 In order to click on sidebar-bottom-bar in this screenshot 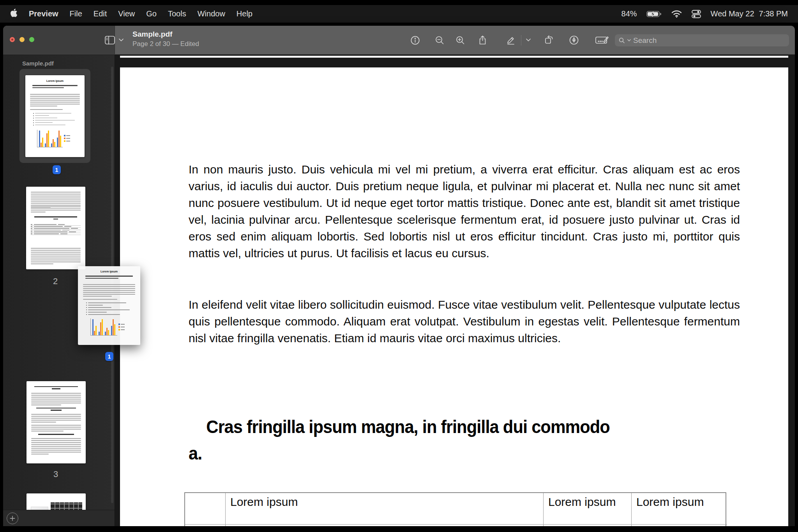, I will do `click(59, 518)`.